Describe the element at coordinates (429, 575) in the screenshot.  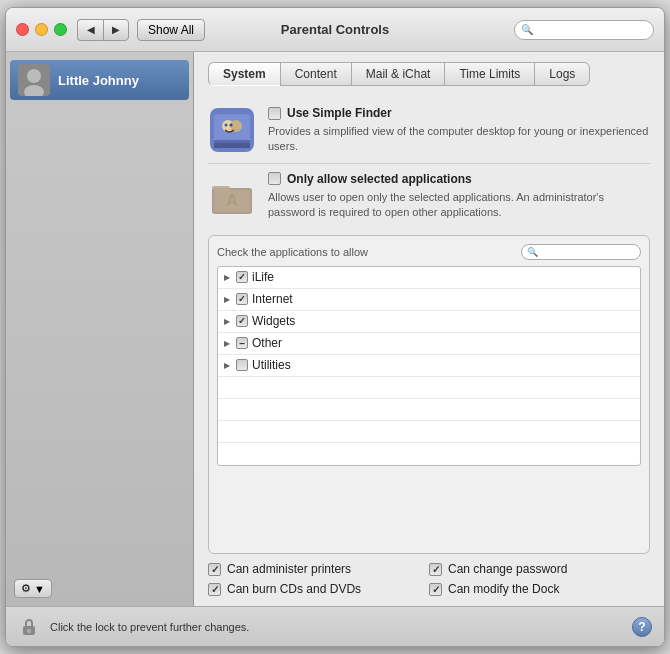
I see `bottom-checkboxes: Can administer printers Can burn CDs and…` at that location.